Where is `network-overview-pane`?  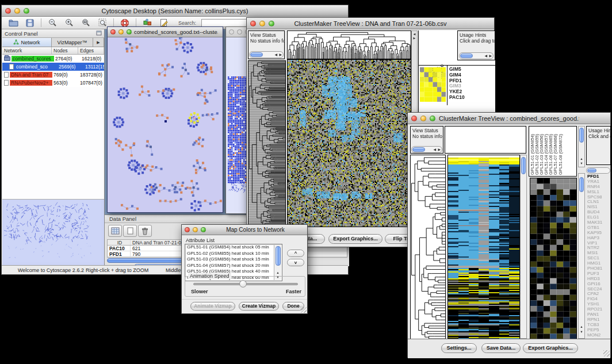
network-overview-pane is located at coordinates (53, 232).